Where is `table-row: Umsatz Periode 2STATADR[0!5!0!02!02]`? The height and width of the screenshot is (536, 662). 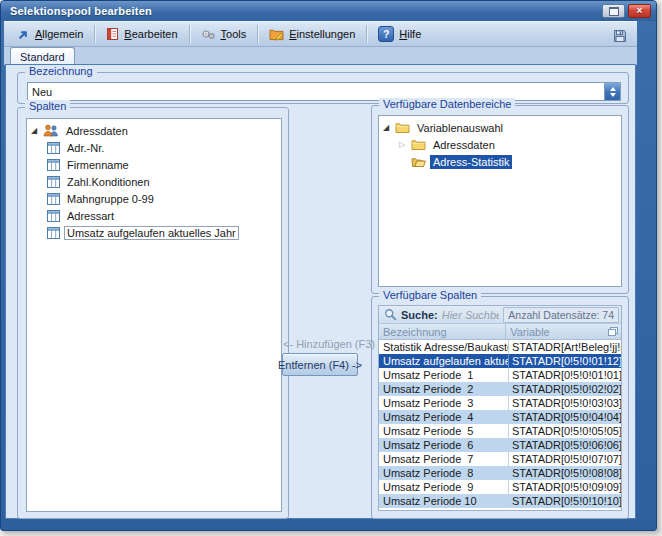 table-row: Umsatz Periode 2STATADR[0!5!0!02!02] is located at coordinates (500, 389).